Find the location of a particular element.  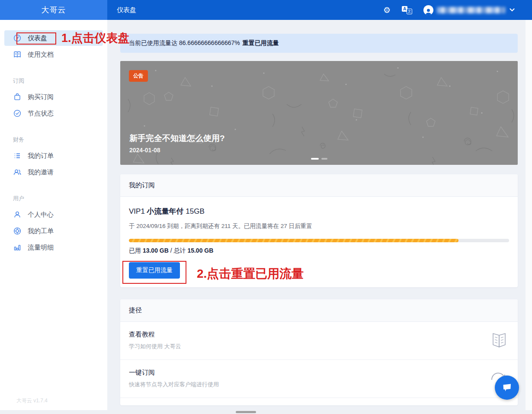

sidebar-item-profile: 个人中心 is located at coordinates (54, 215).